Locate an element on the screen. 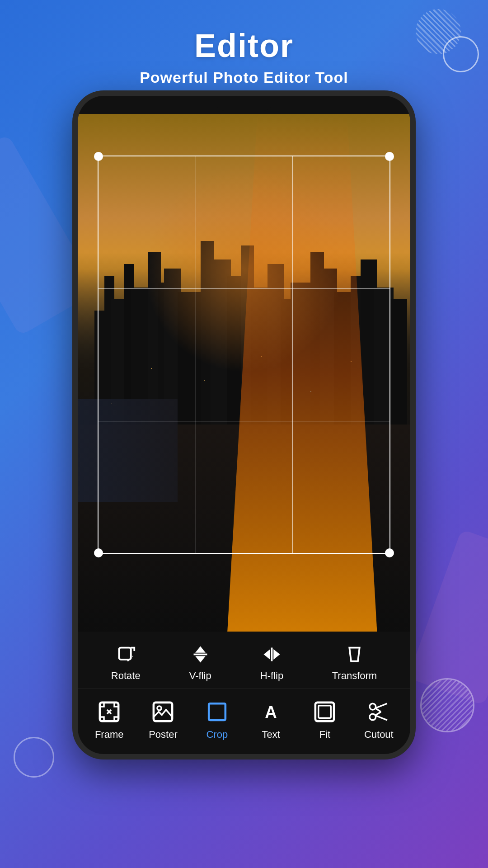 Image resolution: width=488 pixels, height=868 pixels. vflip-tool: V-flip is located at coordinates (200, 662).